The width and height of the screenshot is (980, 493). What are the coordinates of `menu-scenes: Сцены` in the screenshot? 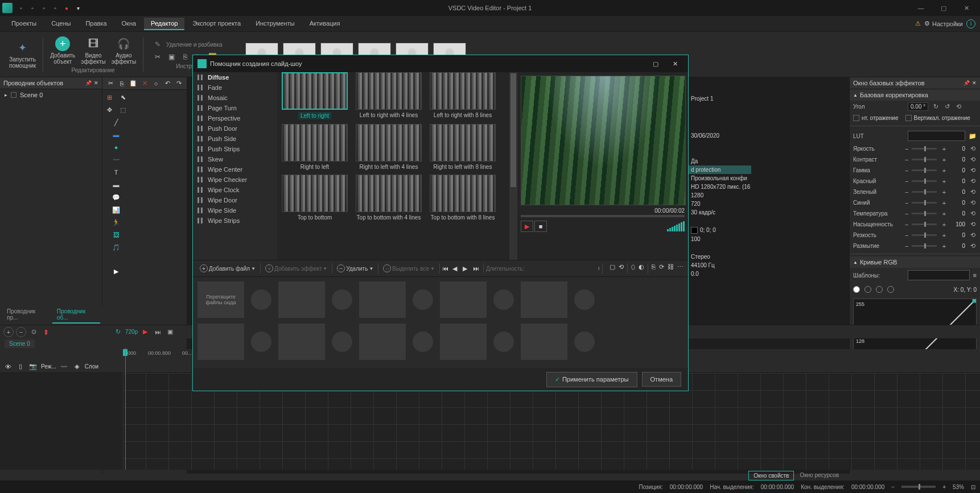 It's located at (61, 24).